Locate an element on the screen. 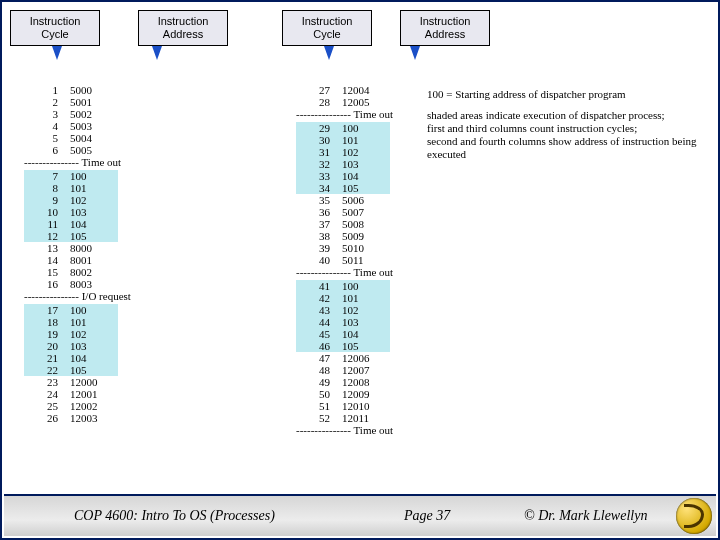 The height and width of the screenshot is (540, 720). address-cell: 5010 is located at coordinates (364, 248).